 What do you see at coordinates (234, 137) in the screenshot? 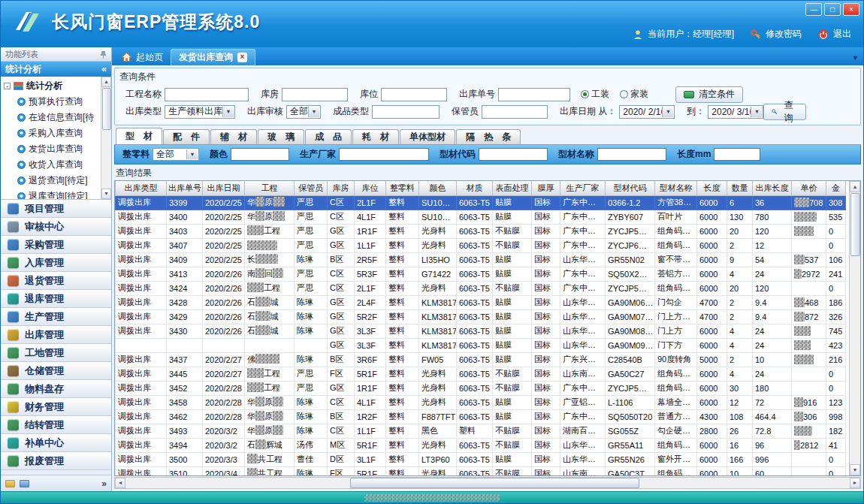
I see `material-tab-2: 辅 材` at bounding box center [234, 137].